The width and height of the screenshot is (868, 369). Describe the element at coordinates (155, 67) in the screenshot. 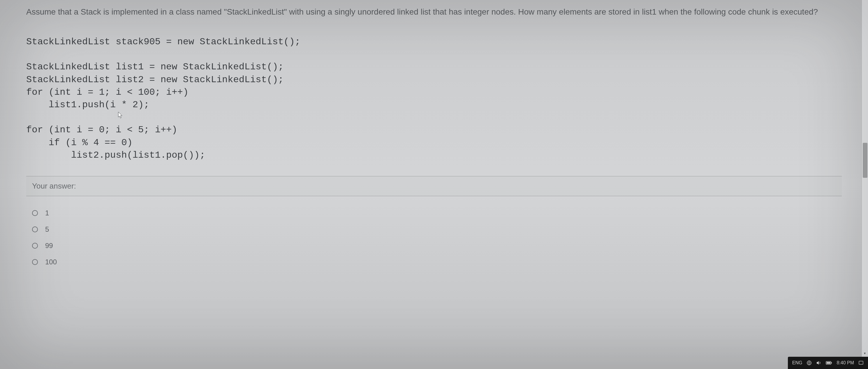

I see `code-line: StackLinkedList list1 = new StackLinkedL…` at that location.